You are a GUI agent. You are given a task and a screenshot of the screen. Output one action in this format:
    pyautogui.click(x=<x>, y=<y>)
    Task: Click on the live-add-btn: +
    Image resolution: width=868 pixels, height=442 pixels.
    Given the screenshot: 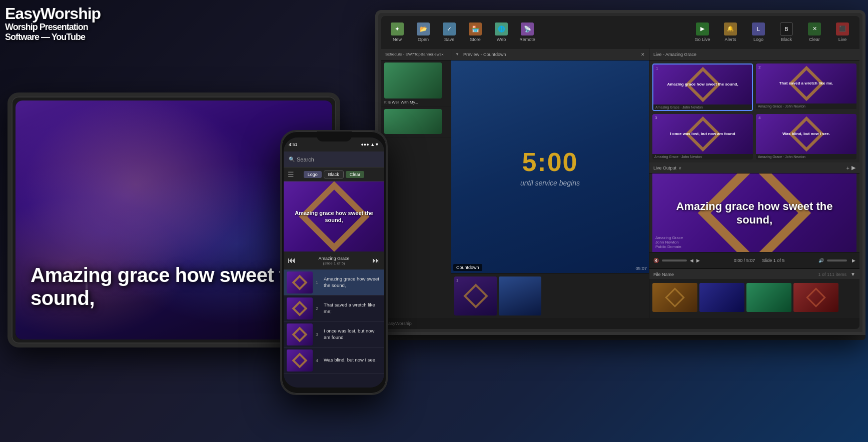 What is the action you would take?
    pyautogui.click(x=848, y=168)
    